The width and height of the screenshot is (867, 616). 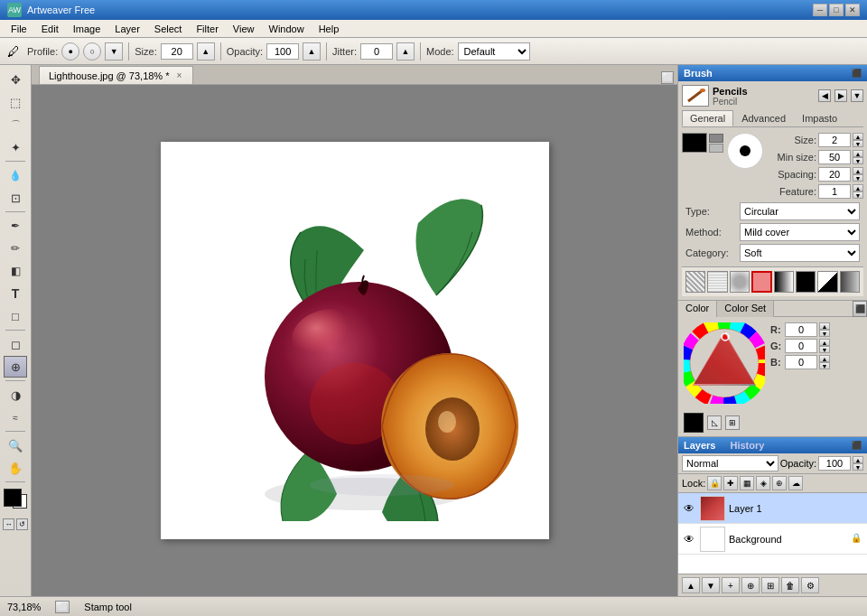 What do you see at coordinates (810, 585) in the screenshot?
I see `layer-settings: ⚙` at bounding box center [810, 585].